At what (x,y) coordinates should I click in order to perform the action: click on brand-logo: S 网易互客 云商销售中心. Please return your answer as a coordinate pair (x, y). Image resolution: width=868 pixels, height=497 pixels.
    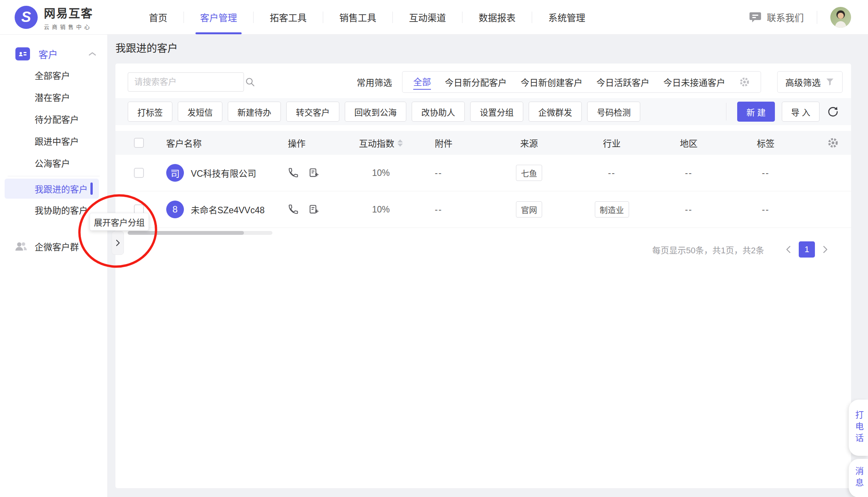
    Looking at the image, I should click on (66, 17).